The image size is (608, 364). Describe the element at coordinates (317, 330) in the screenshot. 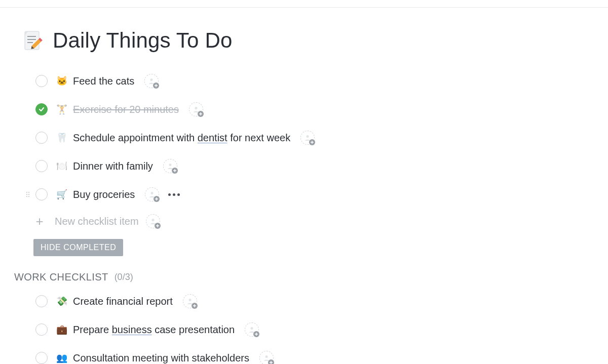

I see `list-item: 💼 Prepare business case presentation` at that location.